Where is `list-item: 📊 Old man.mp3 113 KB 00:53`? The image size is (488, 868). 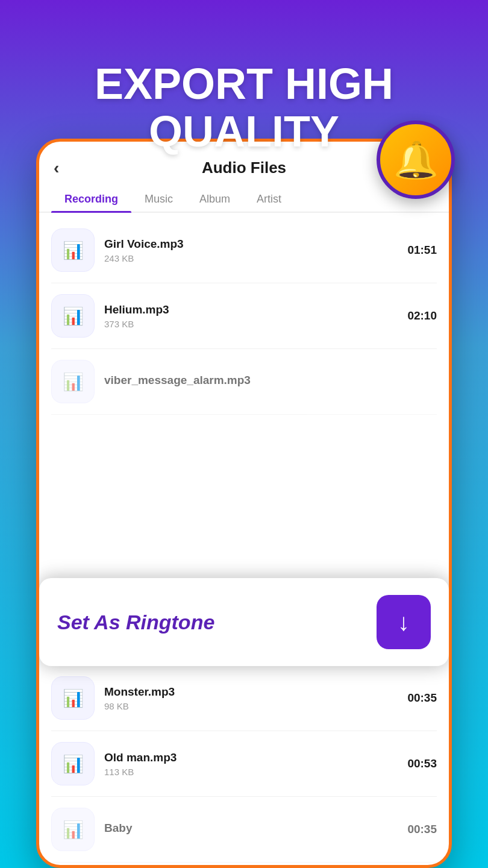 list-item: 📊 Old man.mp3 113 KB 00:53 is located at coordinates (244, 764).